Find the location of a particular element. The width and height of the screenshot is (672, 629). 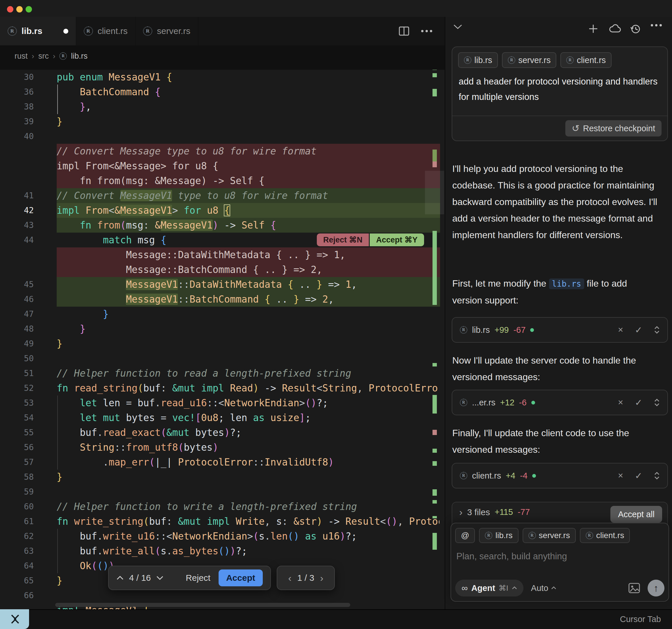

maximize-window-button is located at coordinates (29, 9).